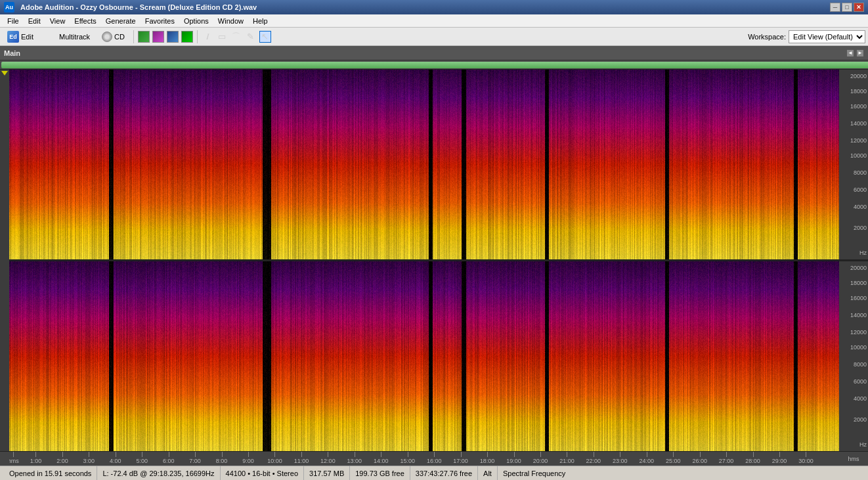  I want to click on toolbar: Ed Edit Multitrack CD 𝐼 ▭ ⌒ ✎ ↖ Workspac…, so click(434, 37).